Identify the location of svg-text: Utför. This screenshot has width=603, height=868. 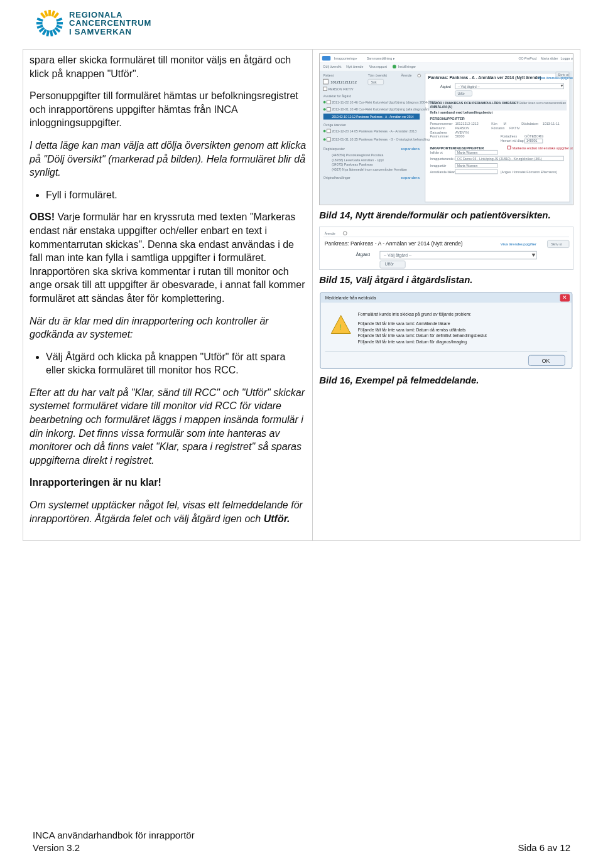
(389, 264).